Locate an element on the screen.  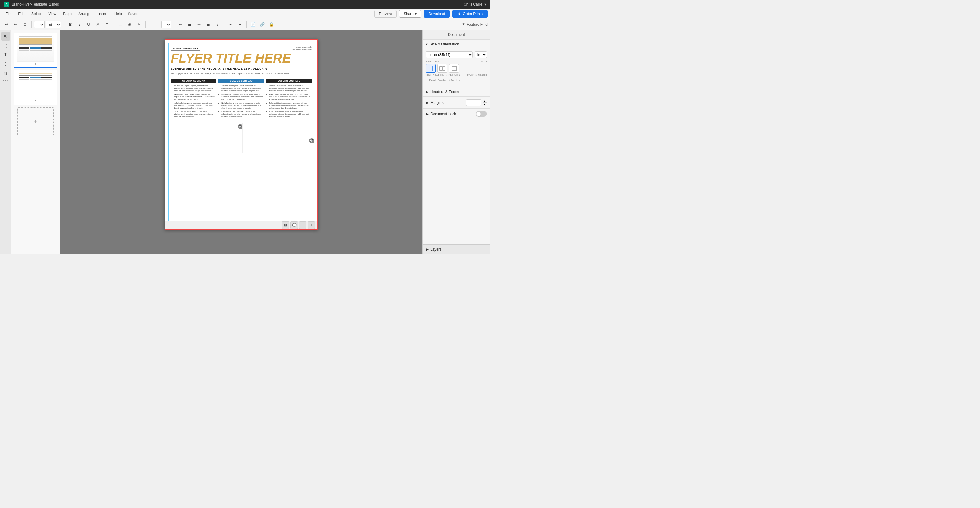
shape-tool: ⬡ is located at coordinates (5, 64).